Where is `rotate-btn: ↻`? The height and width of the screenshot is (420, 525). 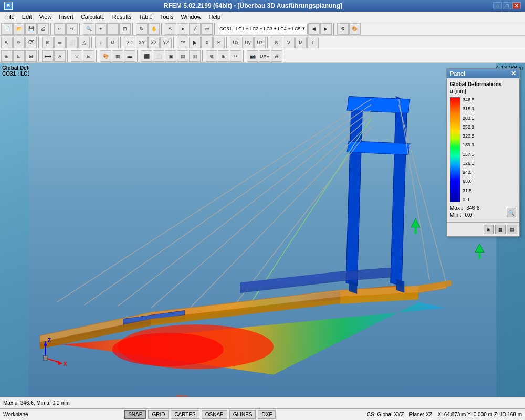 rotate-btn: ↻ is located at coordinates (142, 29).